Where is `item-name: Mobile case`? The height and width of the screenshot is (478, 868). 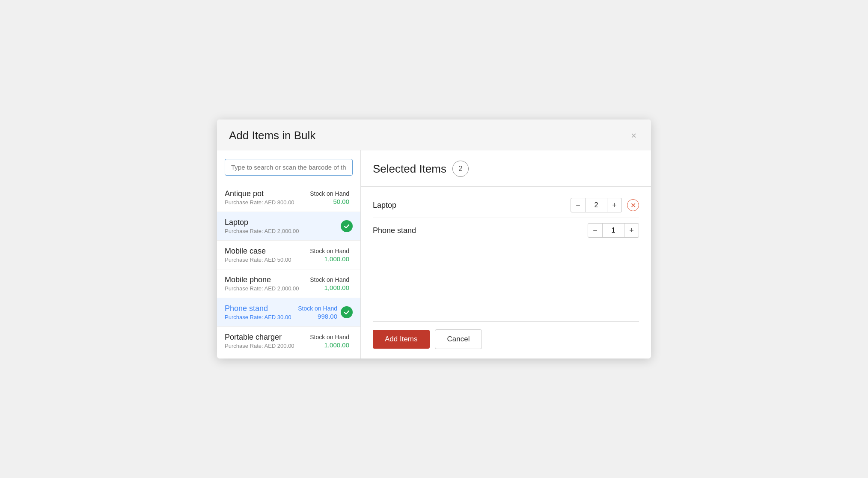 item-name: Mobile case is located at coordinates (267, 251).